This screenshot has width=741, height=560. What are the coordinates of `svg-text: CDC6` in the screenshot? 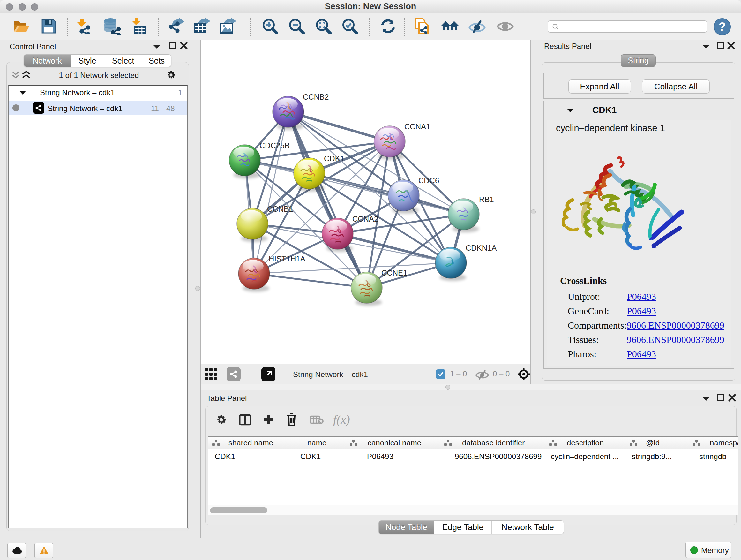 It's located at (429, 181).